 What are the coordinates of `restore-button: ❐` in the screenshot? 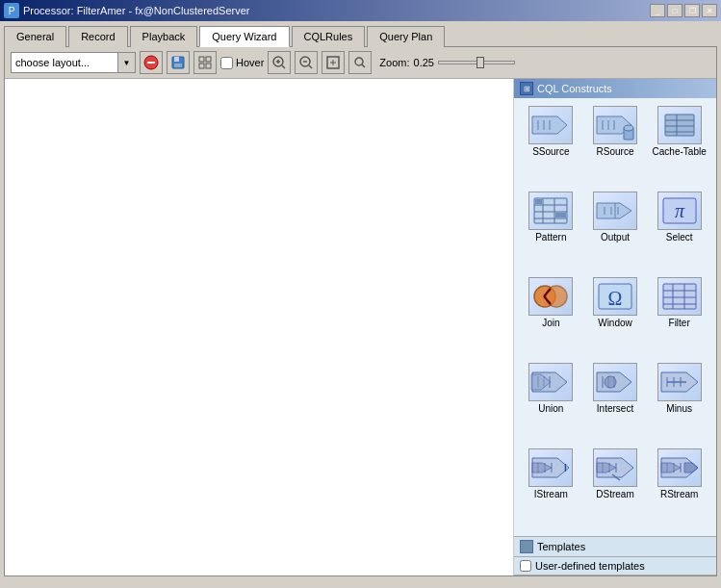 It's located at (692, 11).